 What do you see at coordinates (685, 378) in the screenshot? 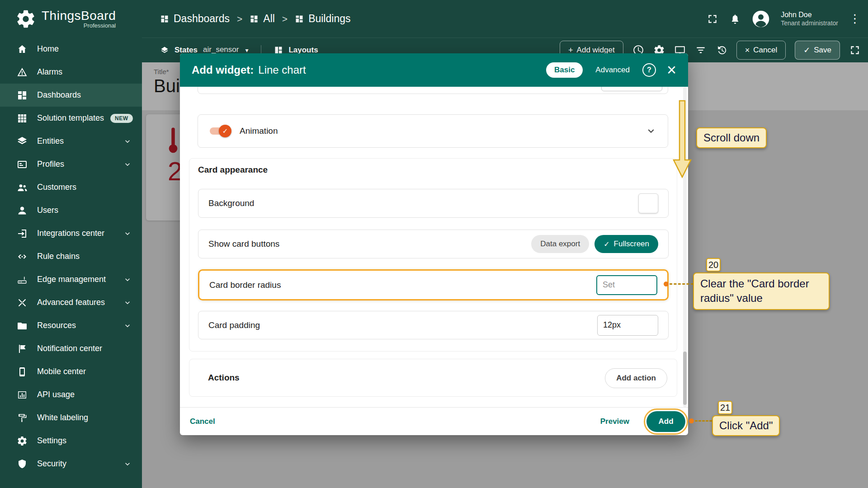
I see `dialog-scrollbar-thumb` at bounding box center [685, 378].